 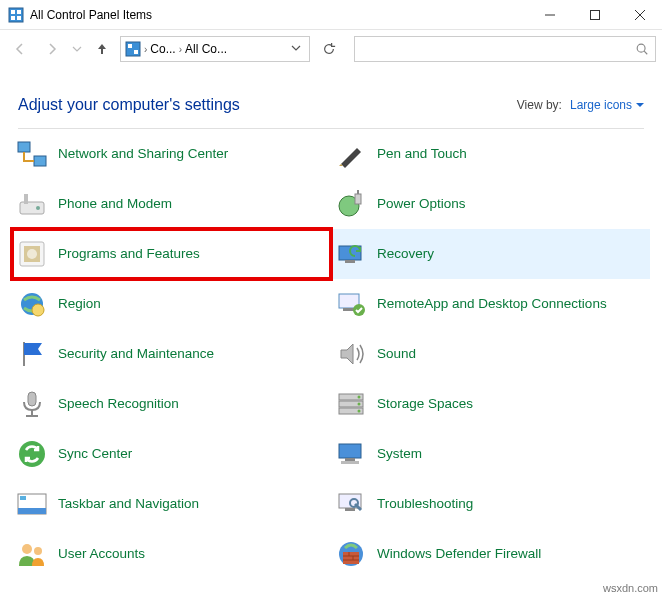 I want to click on item-storage-spaces: Storage Spaces, so click(x=490, y=404).